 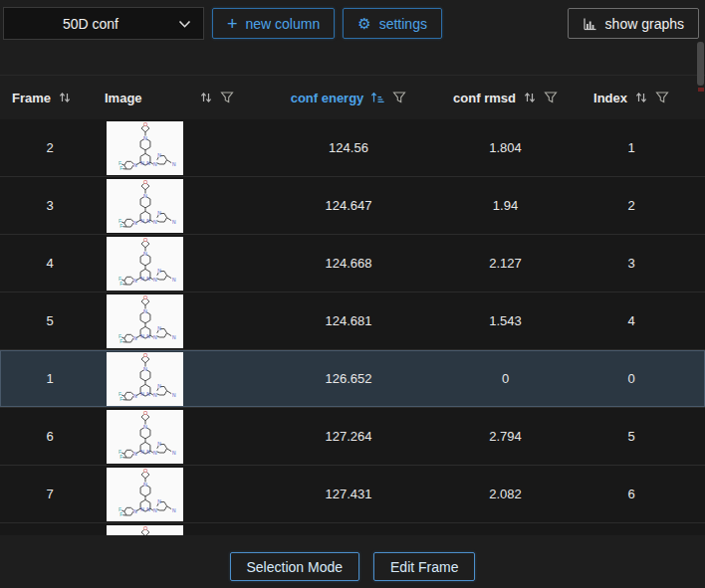 I want to click on table-row: 1 O N N N, so click(x=352, y=379).